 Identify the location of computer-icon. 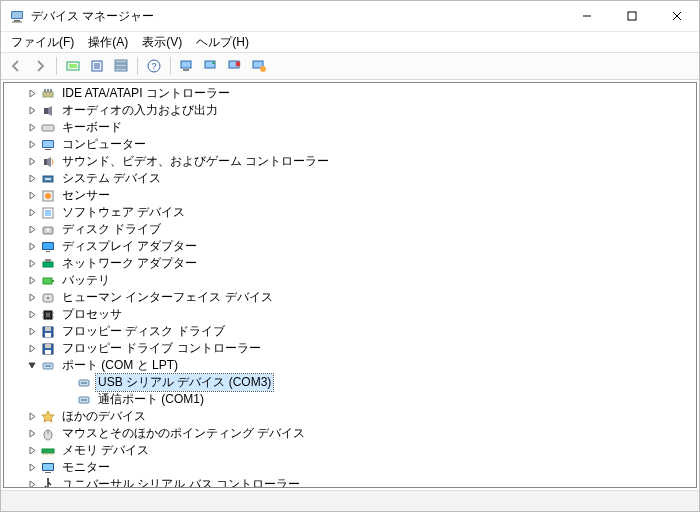
(48, 145).